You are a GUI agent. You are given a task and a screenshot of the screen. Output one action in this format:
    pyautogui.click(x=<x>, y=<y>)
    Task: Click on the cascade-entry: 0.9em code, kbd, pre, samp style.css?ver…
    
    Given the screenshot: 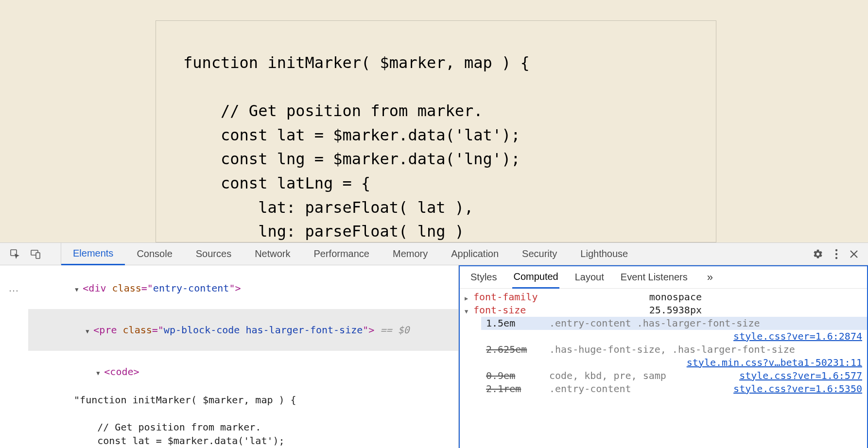 What is the action you would take?
    pyautogui.click(x=674, y=376)
    